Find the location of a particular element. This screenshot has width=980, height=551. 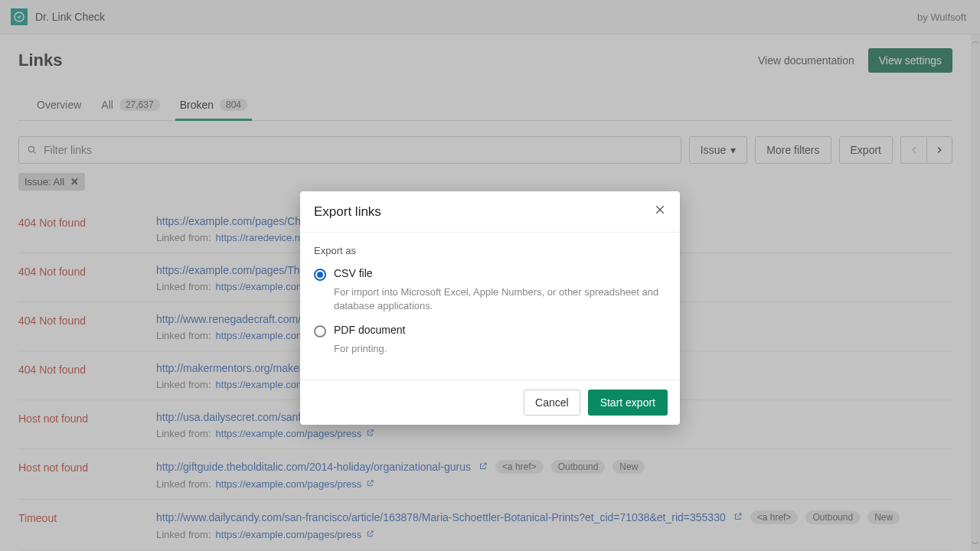

close-icon is located at coordinates (660, 210).